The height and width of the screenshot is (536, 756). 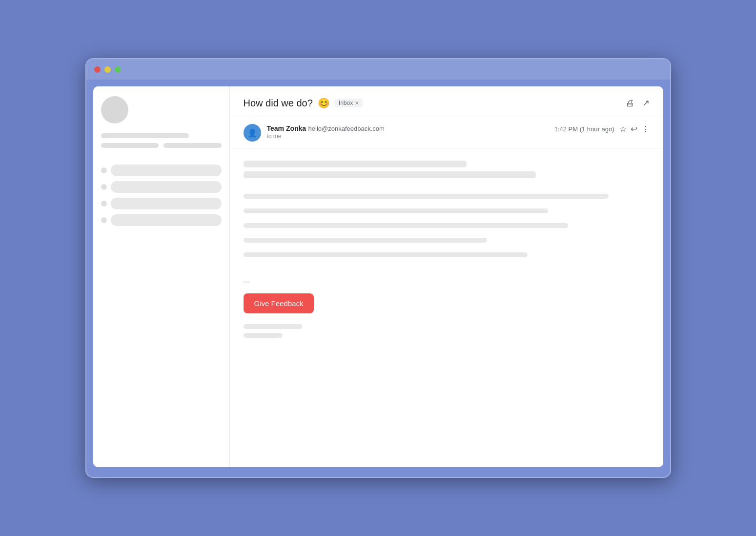 What do you see at coordinates (314, 133) in the screenshot?
I see `sender-left: 👤 Team Zonka hello@zonkafeedback.com to …` at bounding box center [314, 133].